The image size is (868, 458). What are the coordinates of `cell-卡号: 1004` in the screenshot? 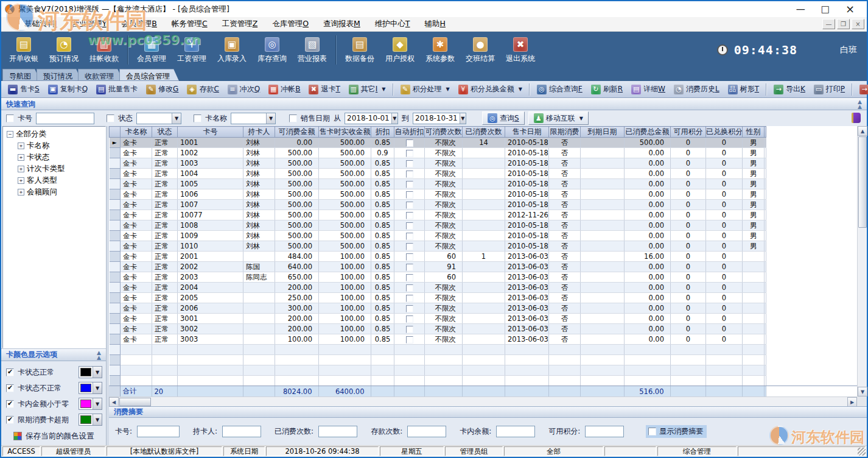 It's located at (211, 174).